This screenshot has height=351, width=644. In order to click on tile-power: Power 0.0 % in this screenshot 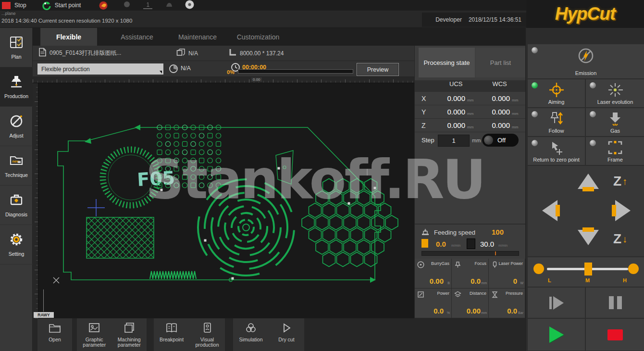, I will do `click(433, 303)`.